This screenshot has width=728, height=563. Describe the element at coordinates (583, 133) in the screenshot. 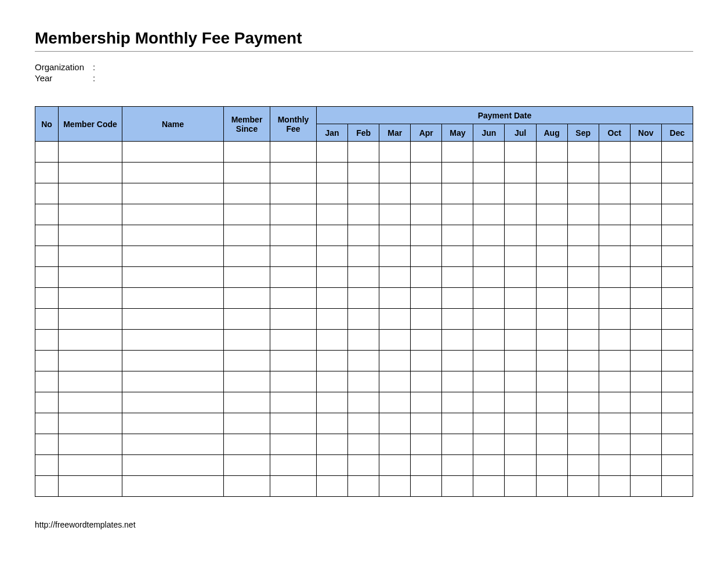

I see `header-month-sep: Sep` at that location.